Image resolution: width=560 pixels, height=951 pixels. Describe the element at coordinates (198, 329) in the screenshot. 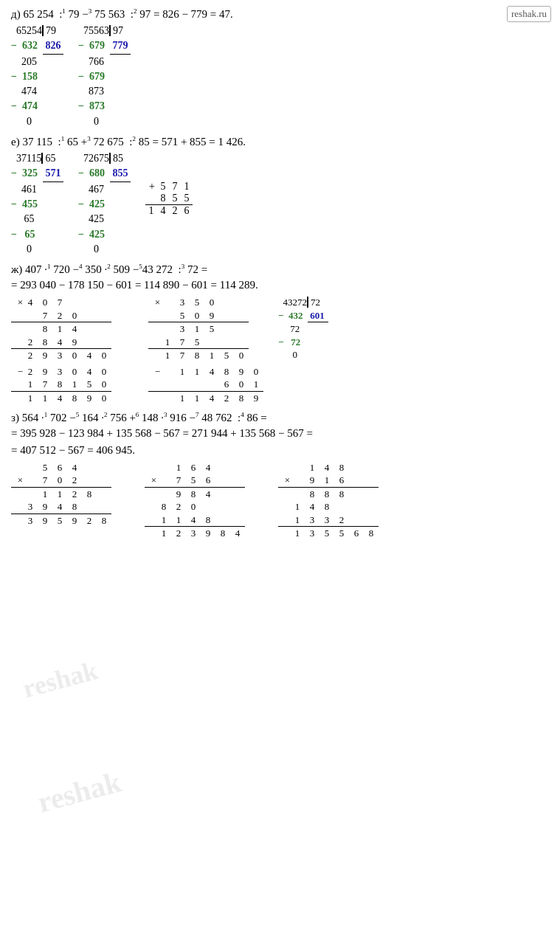

I see `mult-zh2: ×350 509 315 175 178150` at that location.